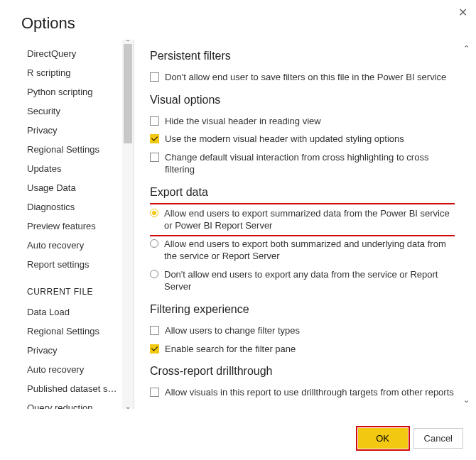 This screenshot has width=476, height=460. Describe the element at coordinates (303, 281) in the screenshot. I see `radio-row-export-none: Don't allow end users to export any data…` at that location.